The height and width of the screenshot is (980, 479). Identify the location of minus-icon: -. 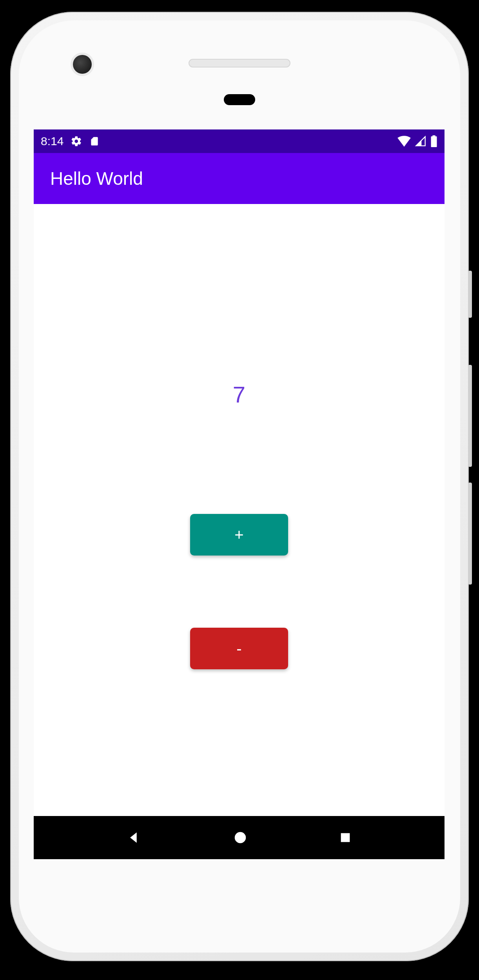
(239, 649).